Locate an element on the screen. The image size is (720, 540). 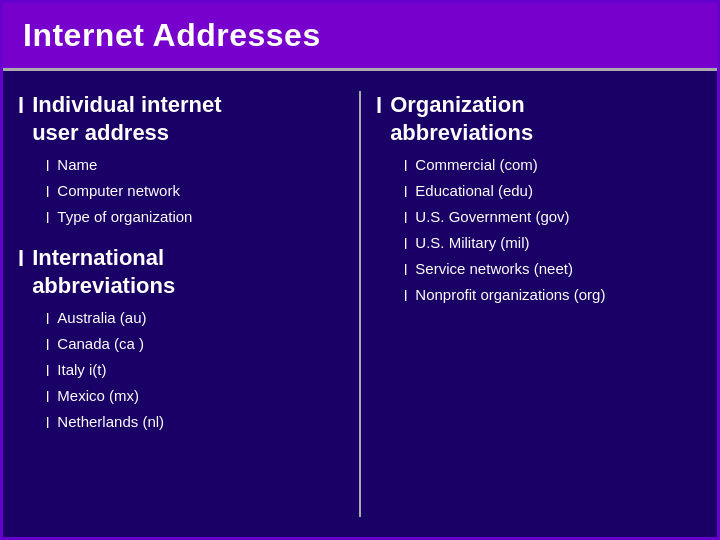
list-item: l Netherlands (nl) is located at coordinates (195, 422).